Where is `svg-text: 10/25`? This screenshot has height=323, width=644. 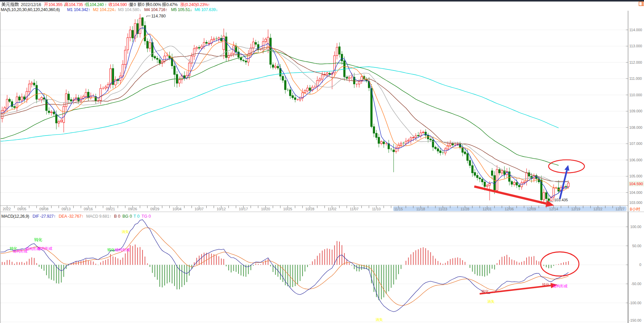
svg-text: 10/25 is located at coordinates (288, 209).